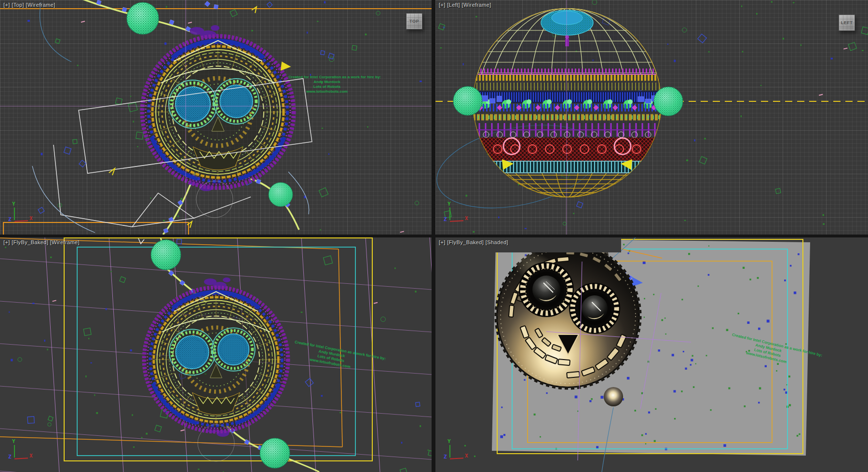 The height and width of the screenshot is (472, 868). I want to click on watermark-text: Created for Intel Corporation as a work …, so click(327, 84).